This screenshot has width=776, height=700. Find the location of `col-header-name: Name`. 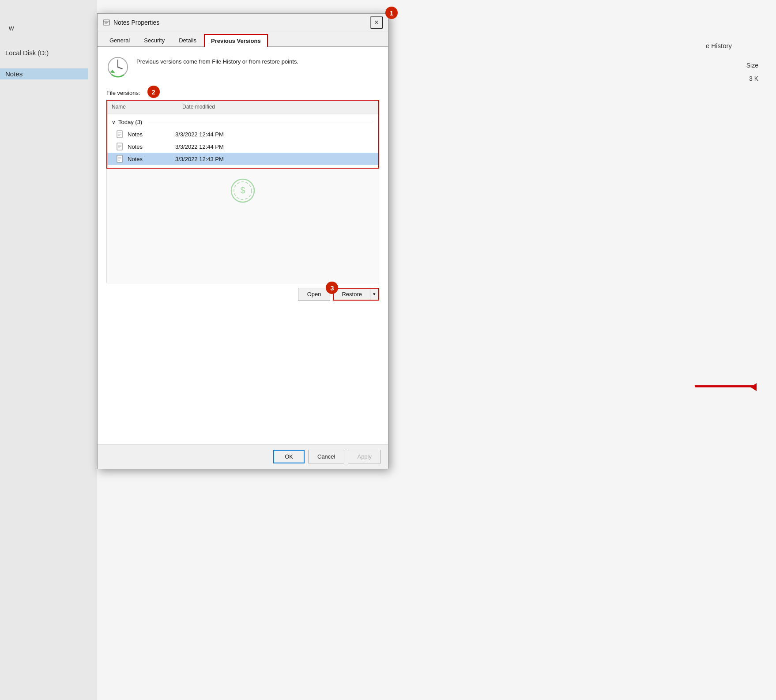

col-header-name: Name is located at coordinates (143, 107).